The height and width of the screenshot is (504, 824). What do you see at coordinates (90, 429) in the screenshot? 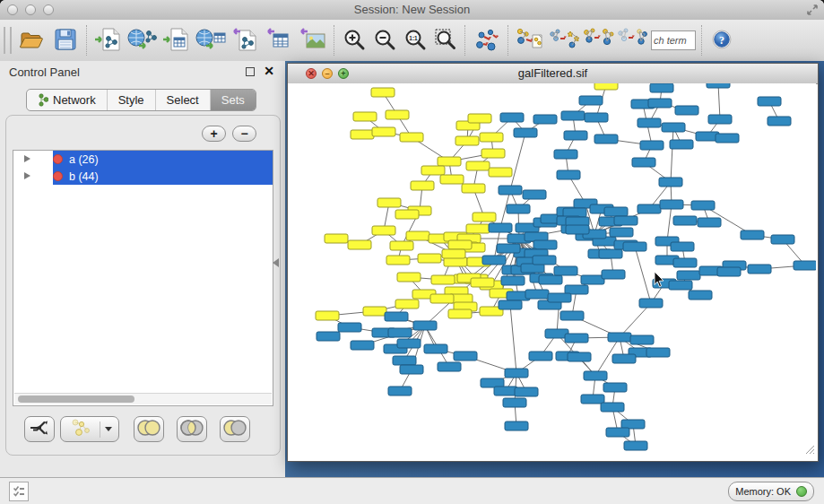
I see `create-set-network-button` at bounding box center [90, 429].